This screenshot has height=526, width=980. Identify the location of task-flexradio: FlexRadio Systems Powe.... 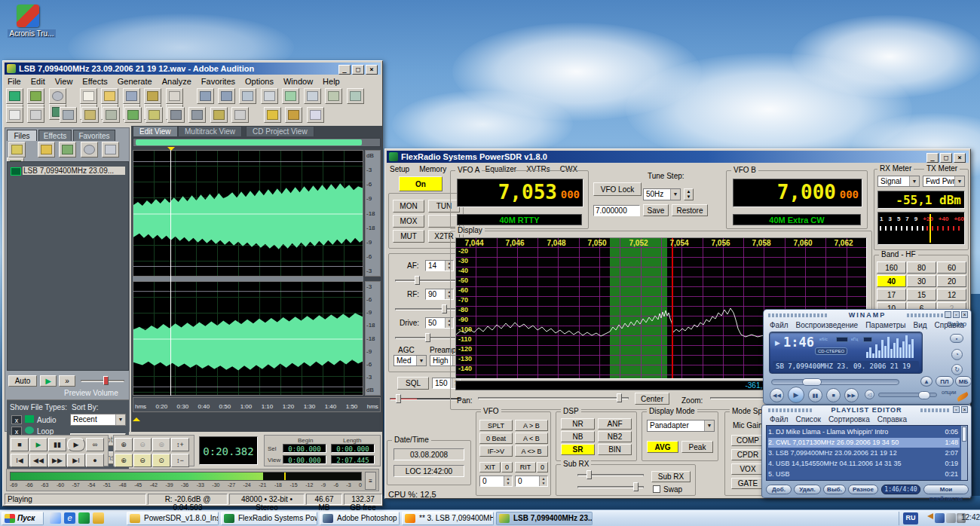
(269, 518).